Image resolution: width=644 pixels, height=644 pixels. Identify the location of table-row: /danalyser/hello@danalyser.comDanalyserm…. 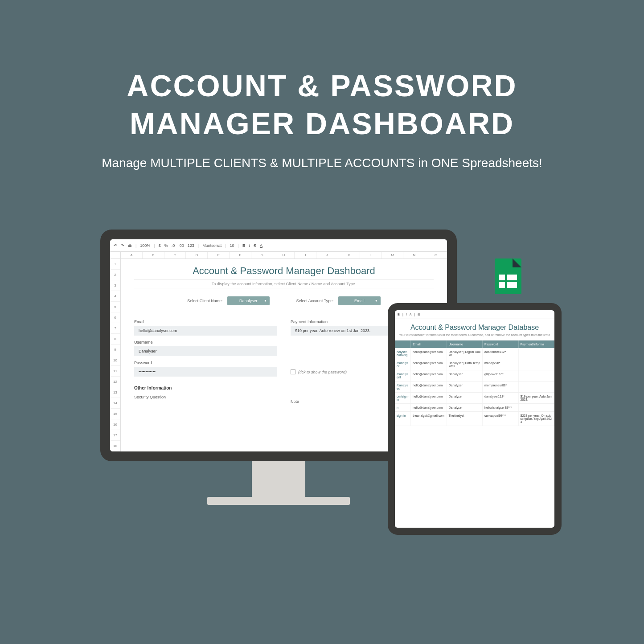
(475, 387).